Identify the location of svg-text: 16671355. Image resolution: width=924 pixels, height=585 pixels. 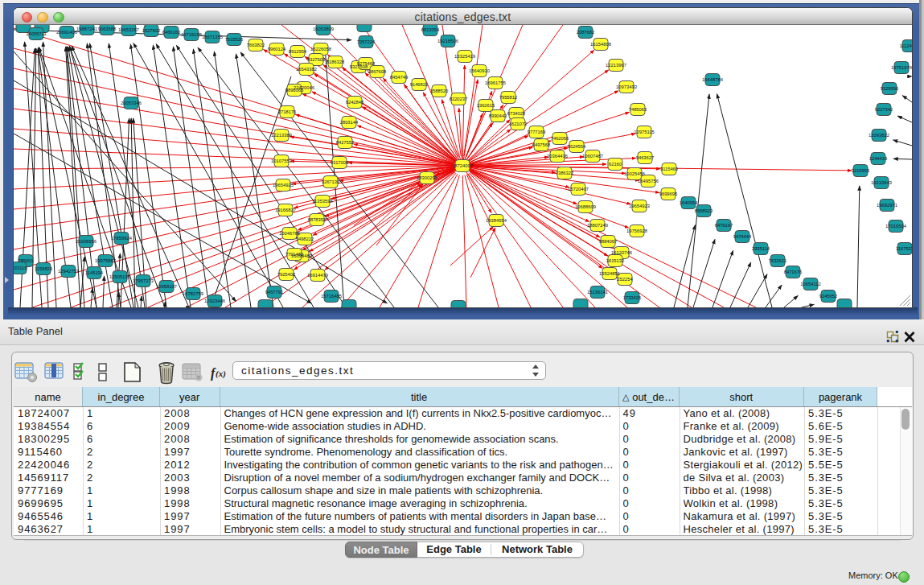
(212, 37).